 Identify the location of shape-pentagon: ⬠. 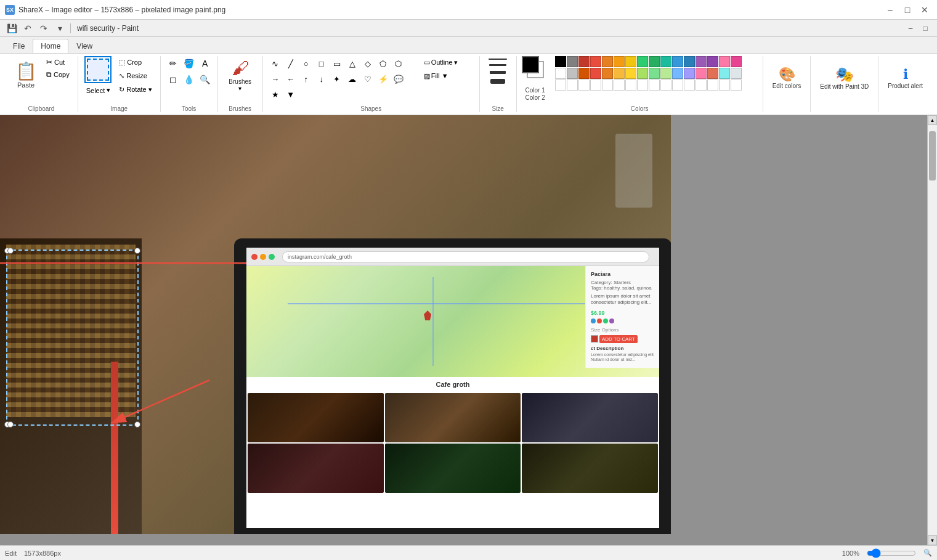
(383, 63).